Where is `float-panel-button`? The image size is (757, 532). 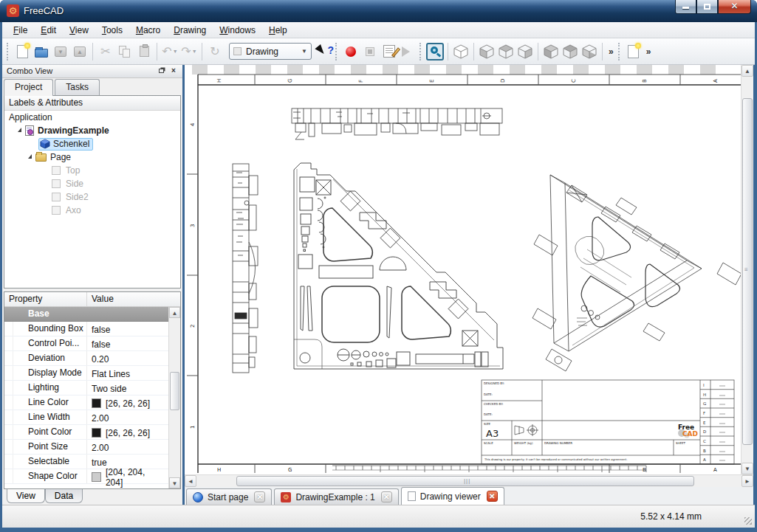 float-panel-button is located at coordinates (161, 71).